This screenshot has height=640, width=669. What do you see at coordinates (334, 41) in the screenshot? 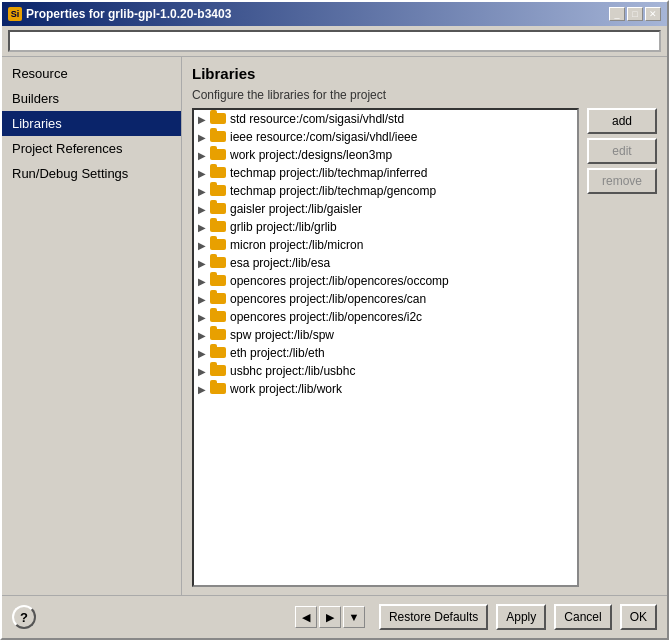
I see `search-input` at bounding box center [334, 41].